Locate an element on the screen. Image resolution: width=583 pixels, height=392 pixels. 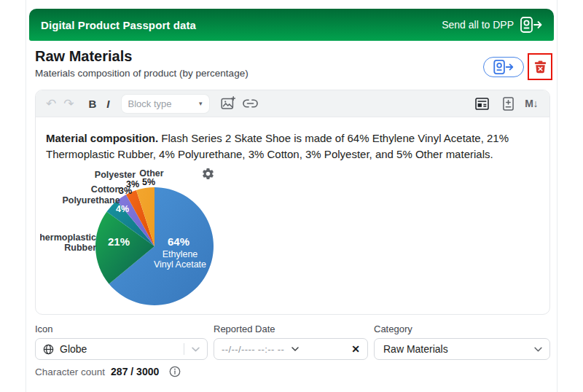
delete-button is located at coordinates (541, 67).